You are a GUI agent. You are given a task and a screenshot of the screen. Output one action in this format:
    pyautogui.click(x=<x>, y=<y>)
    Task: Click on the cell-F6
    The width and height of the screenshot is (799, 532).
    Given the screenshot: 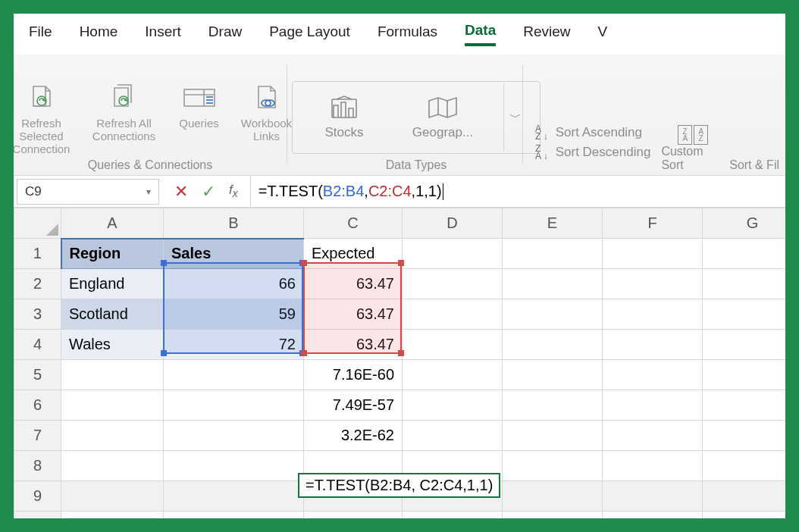 What is the action you would take?
    pyautogui.click(x=653, y=405)
    